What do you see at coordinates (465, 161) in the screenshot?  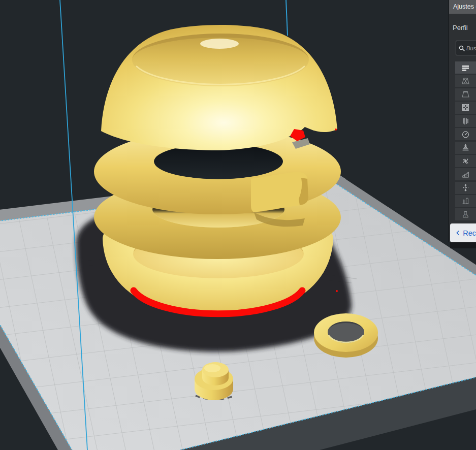 I see `category-cooling-button` at bounding box center [465, 161].